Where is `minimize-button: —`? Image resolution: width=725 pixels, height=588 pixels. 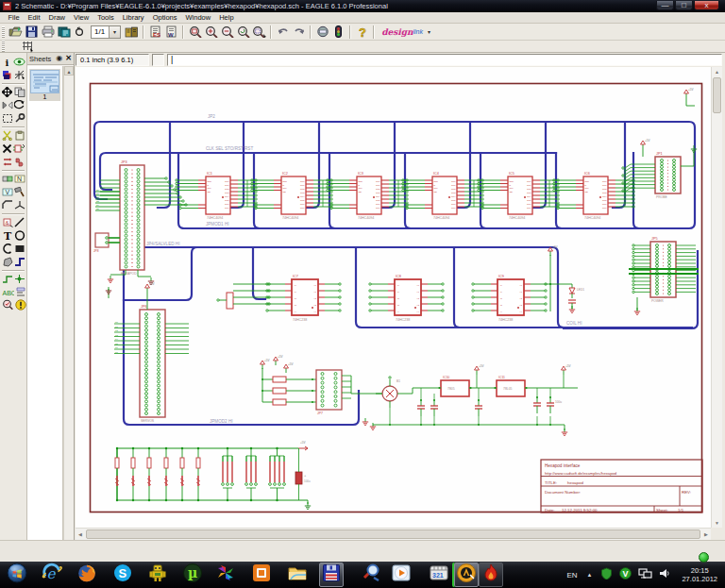 minimize-button: — is located at coordinates (665, 6).